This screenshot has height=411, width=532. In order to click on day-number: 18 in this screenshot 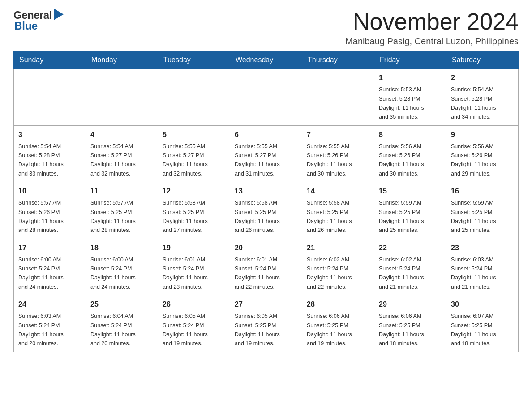, I will do `click(122, 248)`.